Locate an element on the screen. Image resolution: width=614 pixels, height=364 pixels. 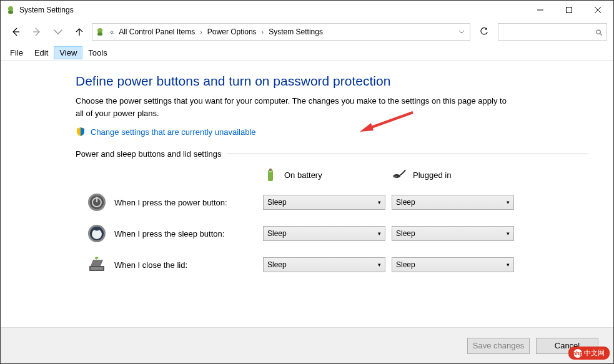
nav-toolbar: « All Control Panel Items › Power Option… is located at coordinates (307, 32).